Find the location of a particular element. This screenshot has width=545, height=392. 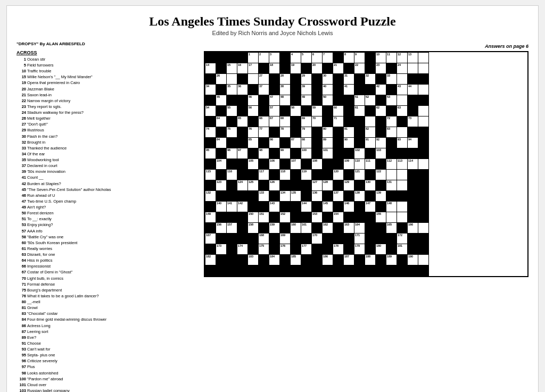

grid-cell: 5 is located at coordinates (307, 58).